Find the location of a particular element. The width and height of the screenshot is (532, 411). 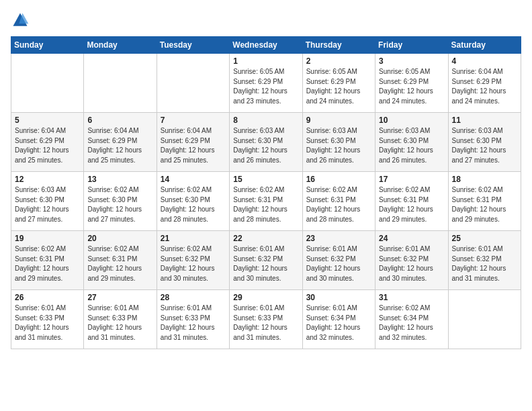

day-number: 14 is located at coordinates (193, 179).